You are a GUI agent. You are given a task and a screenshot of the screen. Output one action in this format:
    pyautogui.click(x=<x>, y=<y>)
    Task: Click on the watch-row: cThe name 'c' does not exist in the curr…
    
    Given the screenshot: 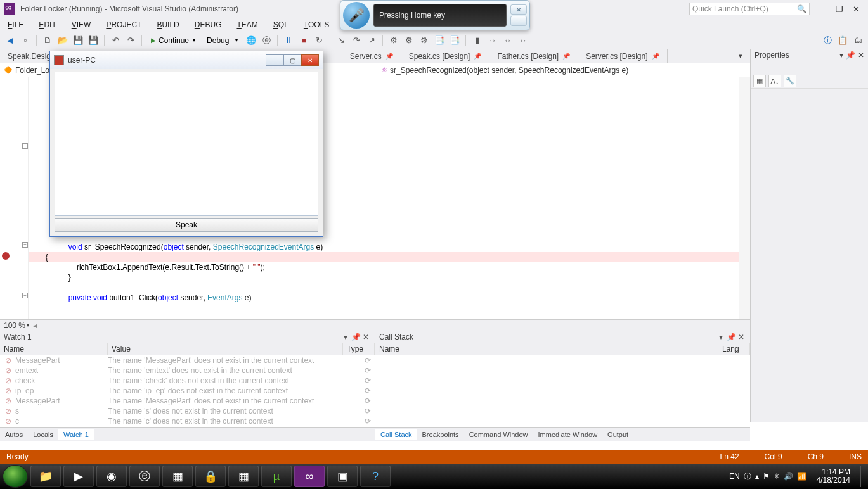 What is the action you would take?
    pyautogui.click(x=188, y=421)
    